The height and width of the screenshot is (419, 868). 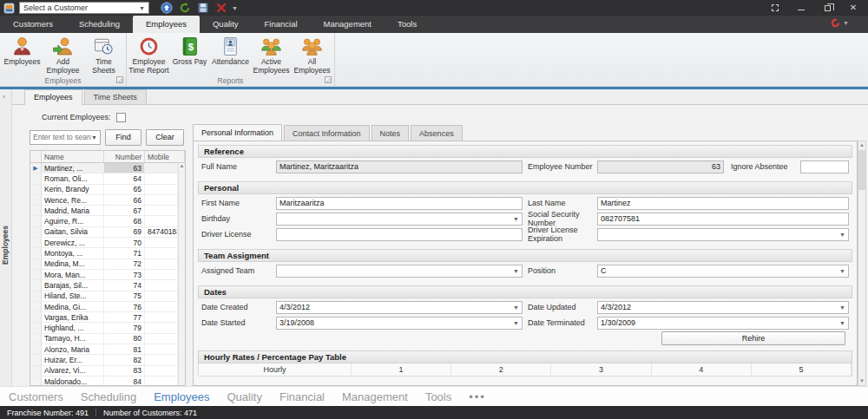 What do you see at coordinates (165, 137) in the screenshot?
I see `clear-button: Clear` at bounding box center [165, 137].